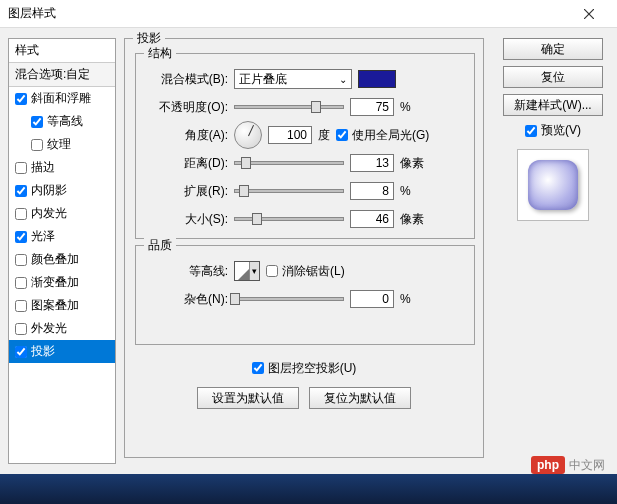 This screenshot has width=617, height=504. Describe the element at coordinates (62, 328) in the screenshot. I see `sidebar-item-10: 外发光` at that location.